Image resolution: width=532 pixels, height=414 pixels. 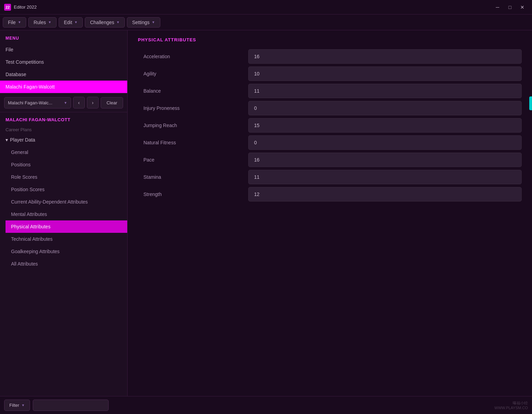 I want to click on watermark-line1: 曝福小经, so click(x=511, y=403).